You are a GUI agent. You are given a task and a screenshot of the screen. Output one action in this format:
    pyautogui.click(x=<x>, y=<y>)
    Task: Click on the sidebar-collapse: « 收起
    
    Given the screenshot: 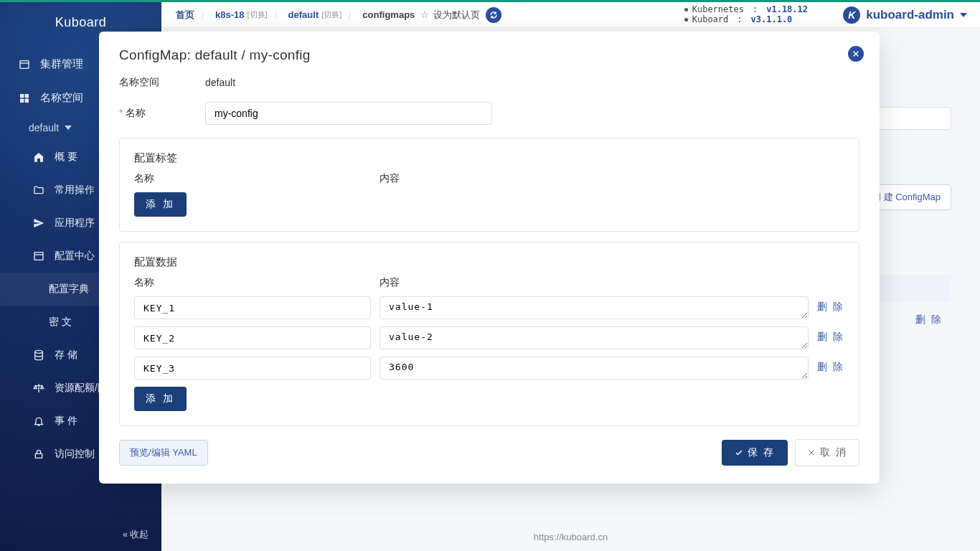 What is the action you would take?
    pyautogui.click(x=136, y=534)
    